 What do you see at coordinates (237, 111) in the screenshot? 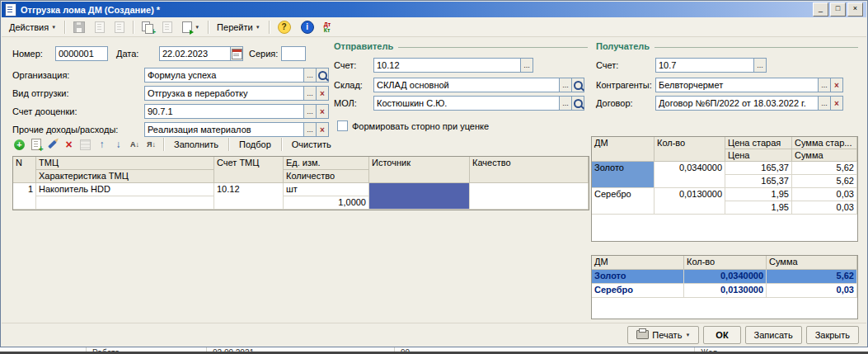
I see `markup-account-field: ... ×` at bounding box center [237, 111].